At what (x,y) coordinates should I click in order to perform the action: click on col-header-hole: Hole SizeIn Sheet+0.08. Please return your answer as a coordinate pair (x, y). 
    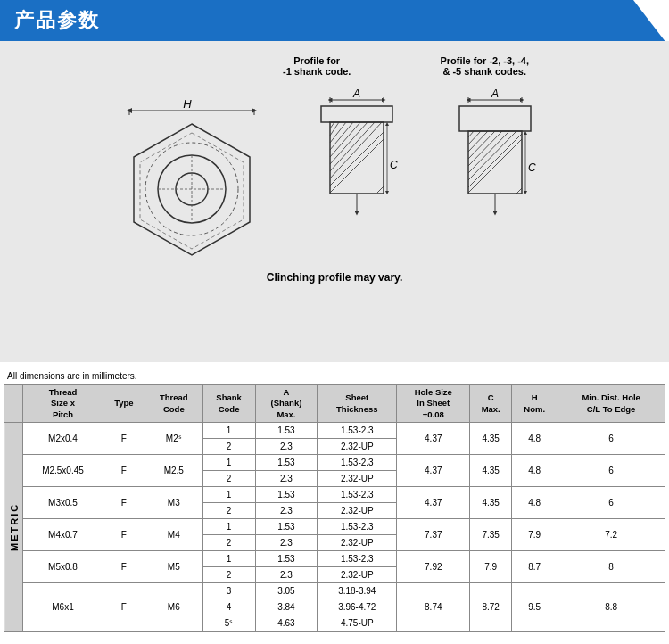
    Looking at the image, I should click on (434, 404).